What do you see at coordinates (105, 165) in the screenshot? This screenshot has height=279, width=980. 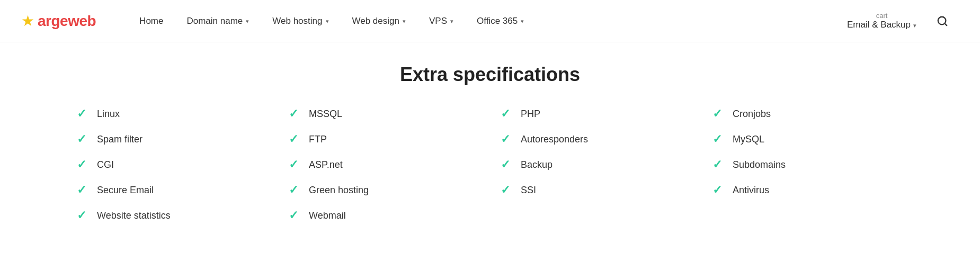 I see `spec-label: CGI` at bounding box center [105, 165].